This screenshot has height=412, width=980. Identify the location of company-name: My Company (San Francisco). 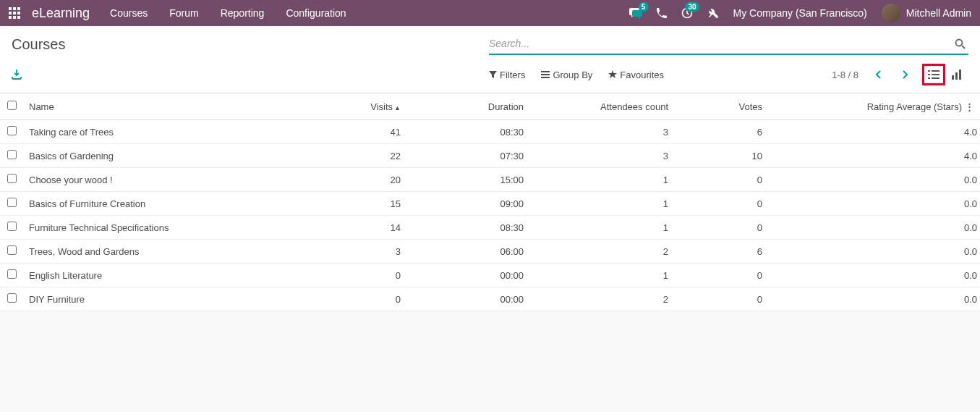
(800, 13).